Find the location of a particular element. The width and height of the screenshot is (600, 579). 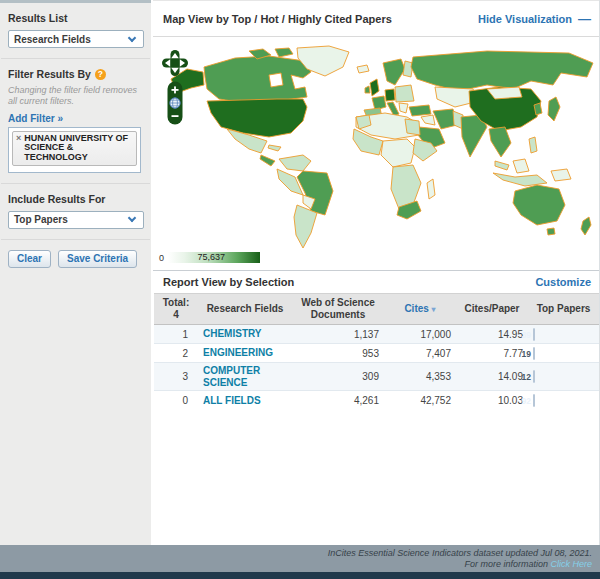

wos-docs-cell: 1,137 is located at coordinates (338, 334).